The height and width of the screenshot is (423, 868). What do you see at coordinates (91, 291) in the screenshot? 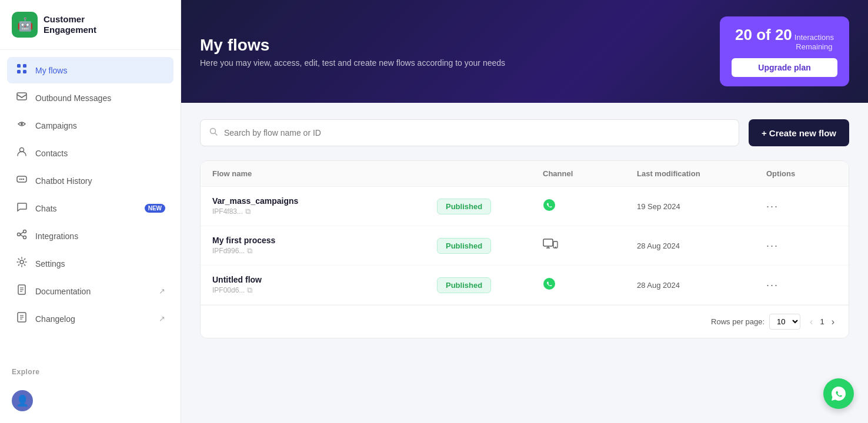
I see `sidebar-item-documentation: Documentation ↗` at bounding box center [91, 291].